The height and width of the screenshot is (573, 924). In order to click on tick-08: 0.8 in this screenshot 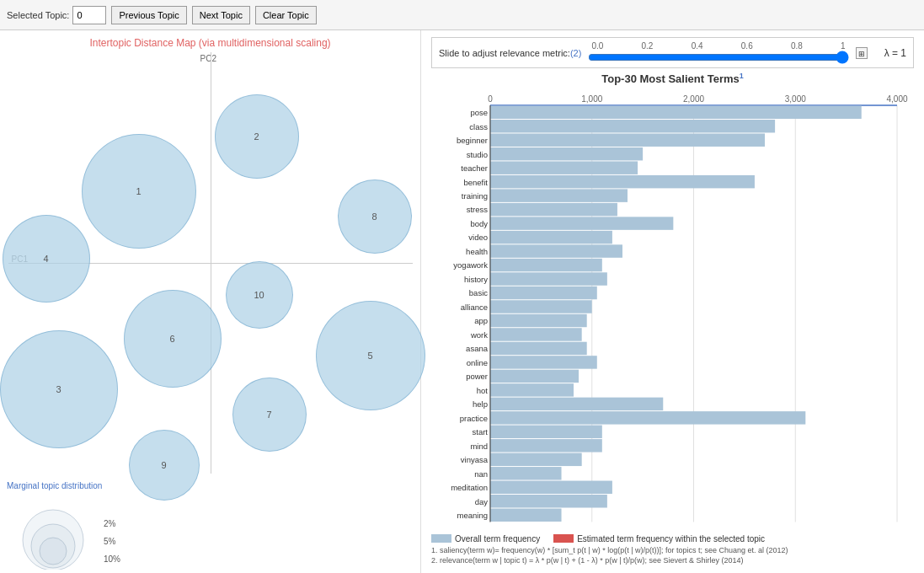, I will do `click(797, 46)`.